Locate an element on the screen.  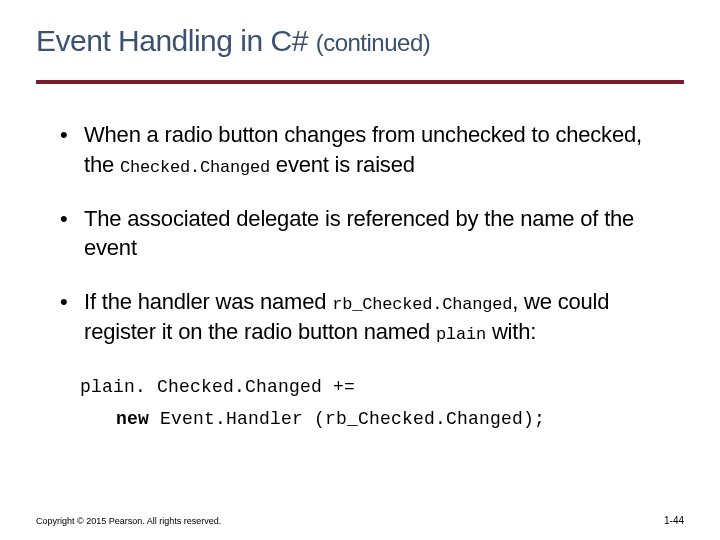
title-main: Event Handling in C# is located at coordinates (176, 40).